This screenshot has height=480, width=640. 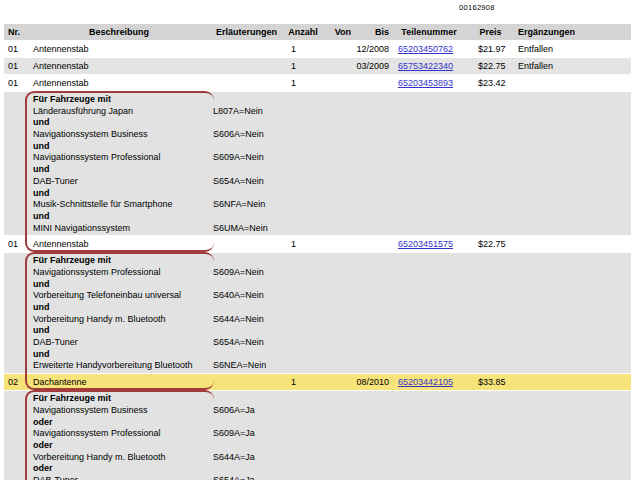 What do you see at coordinates (318, 434) in the screenshot?
I see `condition-line: Navigationssystem ProfessionalS609A=Ja` at bounding box center [318, 434].